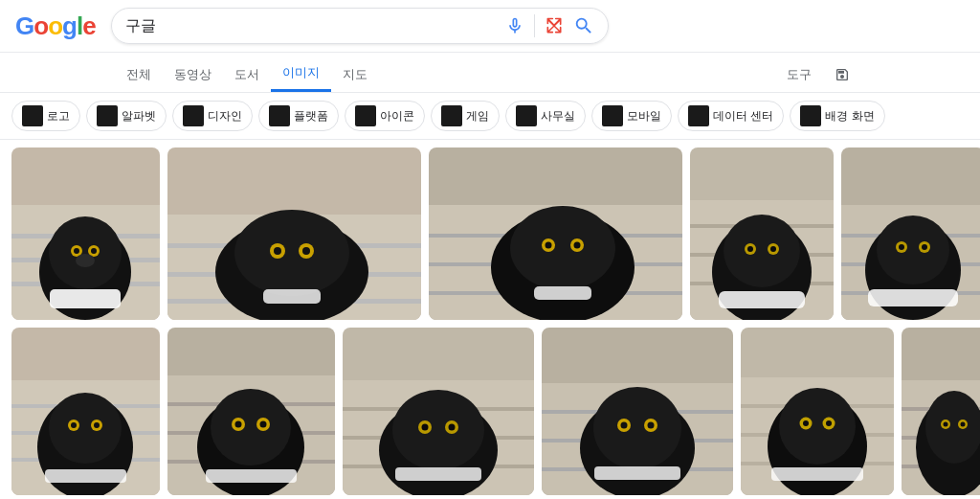  Describe the element at coordinates (817, 412) in the screenshot. I see `image-card: 모비인사이드 행복한 회사가 어디 있나요) 구글코리아,...` at that location.